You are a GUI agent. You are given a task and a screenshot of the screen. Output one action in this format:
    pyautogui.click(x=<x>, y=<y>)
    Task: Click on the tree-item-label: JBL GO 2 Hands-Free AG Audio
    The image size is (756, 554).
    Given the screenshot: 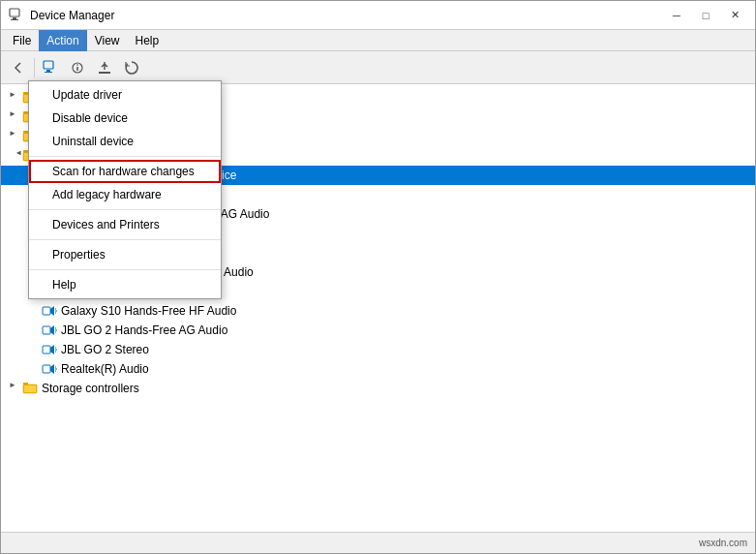 What is the action you would take?
    pyautogui.click(x=408, y=330)
    